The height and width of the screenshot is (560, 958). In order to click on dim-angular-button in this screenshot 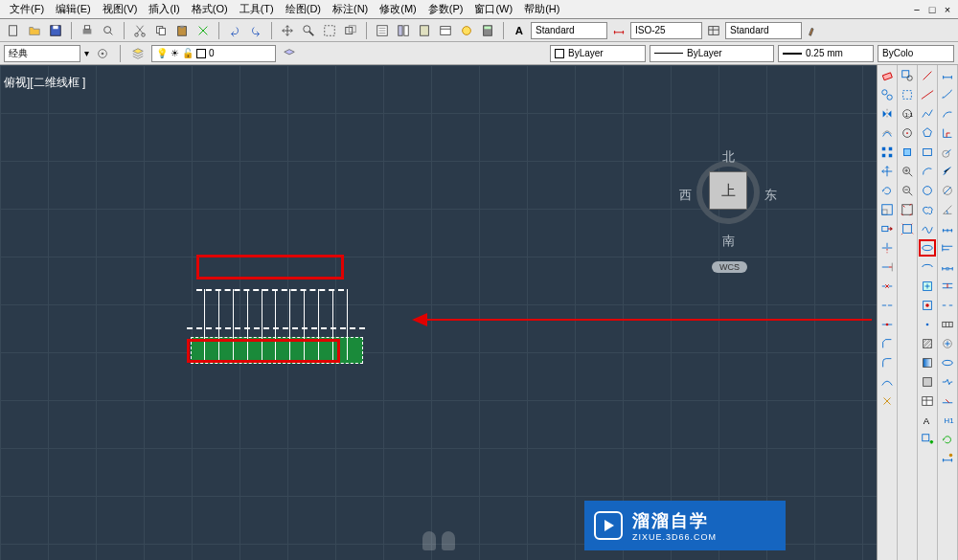, I will do `click(947, 210)`.